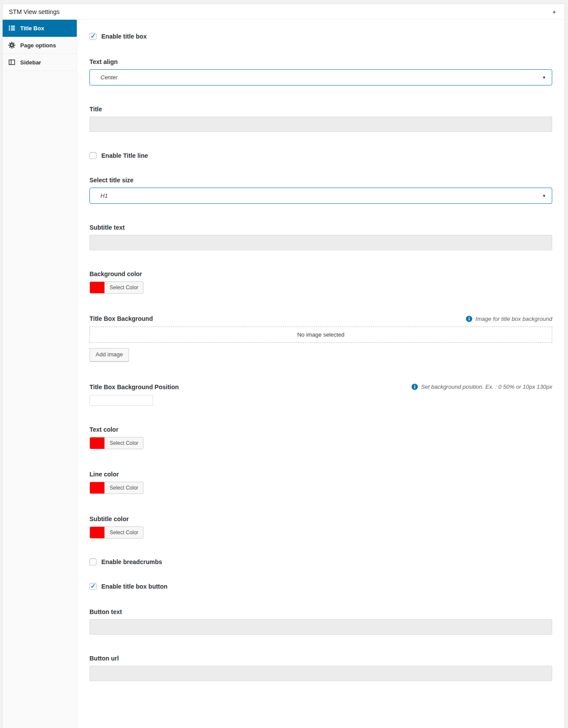  I want to click on enable-title-box-field: Enable title box, so click(321, 36).